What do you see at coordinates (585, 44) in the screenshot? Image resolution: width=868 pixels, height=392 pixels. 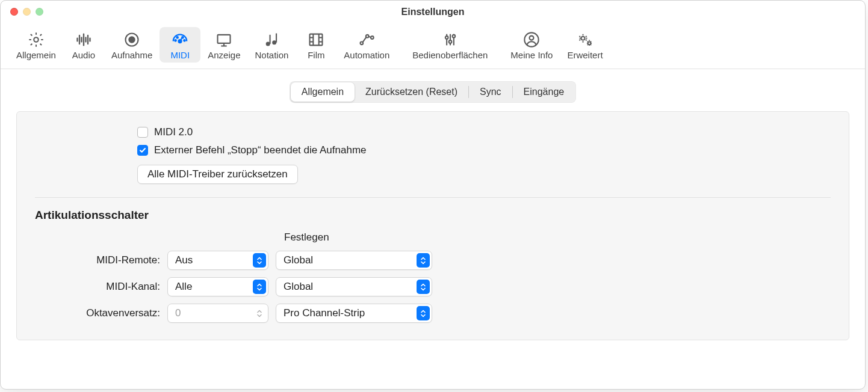 I see `toolbar-item-advanced: Erweitert` at bounding box center [585, 44].